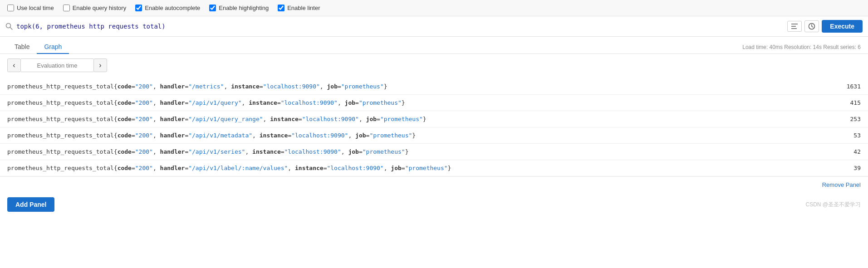 The height and width of the screenshot is (268, 868). Describe the element at coordinates (66, 8) in the screenshot. I see `enable-query-history-checkbox` at that location.